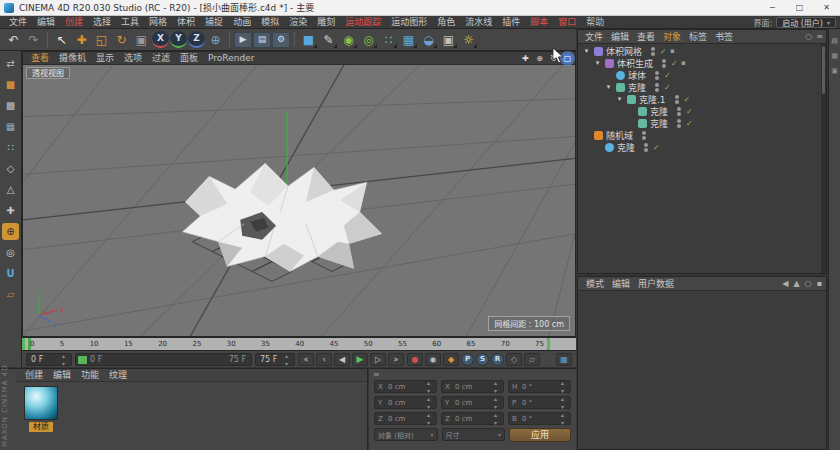 This screenshot has height=450, width=840. Describe the element at coordinates (468, 40) in the screenshot. I see `light-button: ☼` at that location.